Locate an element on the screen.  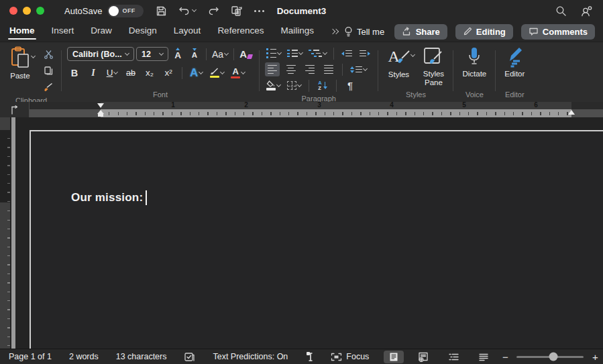
align-center-button is located at coordinates (291, 70).